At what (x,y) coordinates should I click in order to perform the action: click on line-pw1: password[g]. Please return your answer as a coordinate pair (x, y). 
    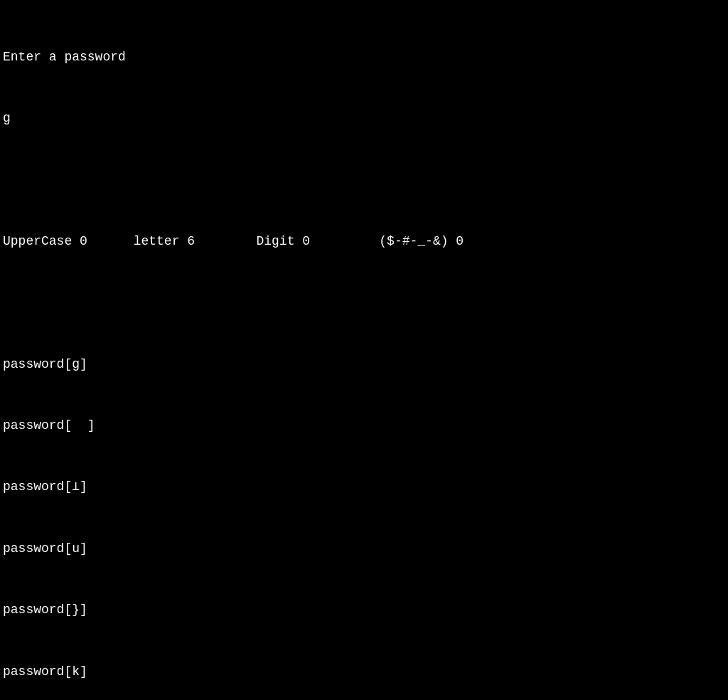
    Looking at the image, I should click on (364, 364).